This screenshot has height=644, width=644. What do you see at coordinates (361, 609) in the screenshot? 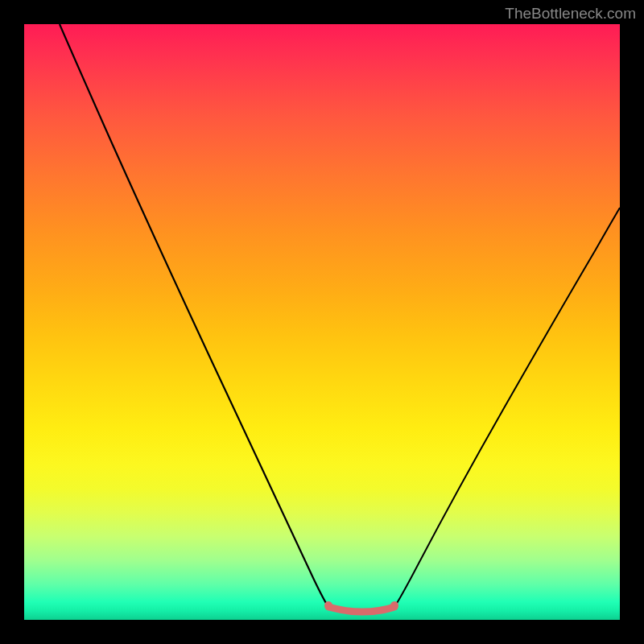
I see `flat-bottom-line` at bounding box center [361, 609].